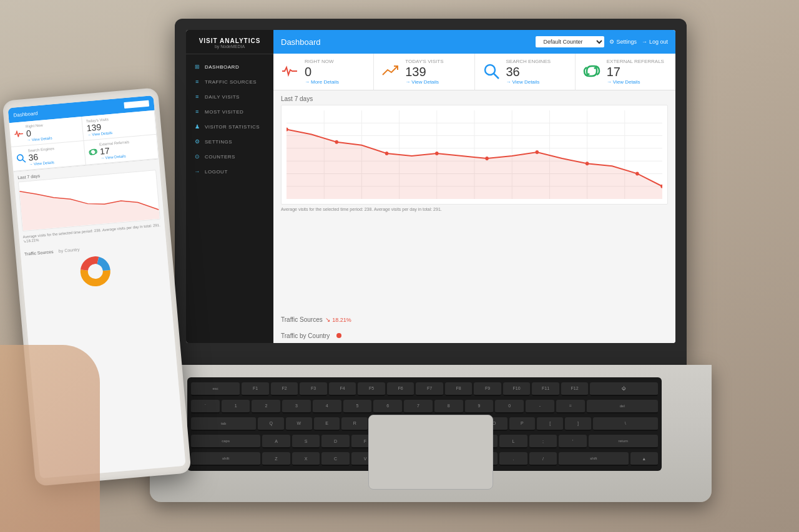 This screenshot has width=799, height=532. Describe the element at coordinates (612, 42) in the screenshot. I see `gear-icon: ⚙` at that location.